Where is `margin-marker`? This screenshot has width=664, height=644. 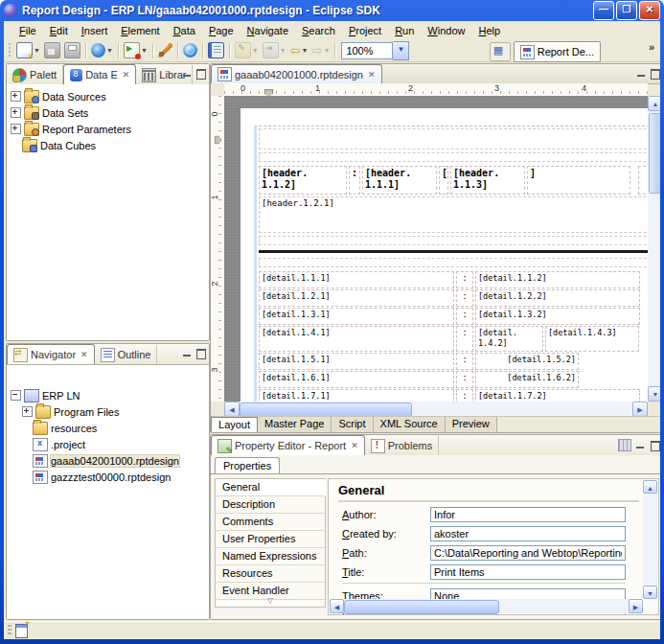 margin-marker is located at coordinates (218, 140).